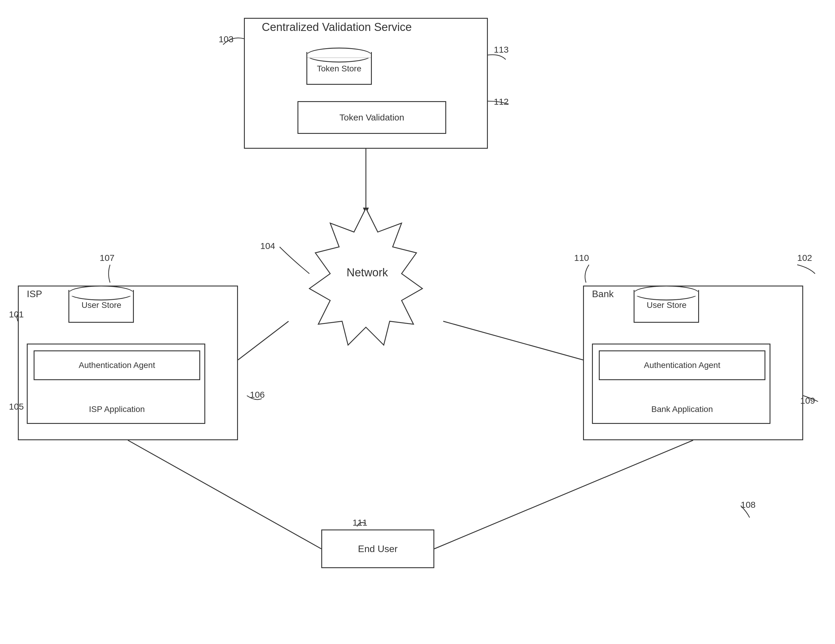 The image size is (835, 644). What do you see at coordinates (748, 505) in the screenshot?
I see `ref-108: 108` at bounding box center [748, 505].